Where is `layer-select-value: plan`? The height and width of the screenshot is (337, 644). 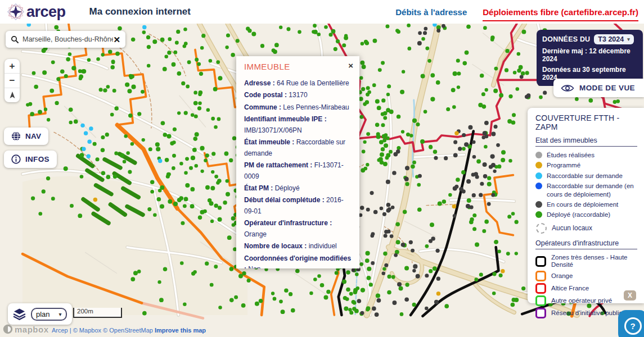
layer-select-value: plan is located at coordinates (43, 315).